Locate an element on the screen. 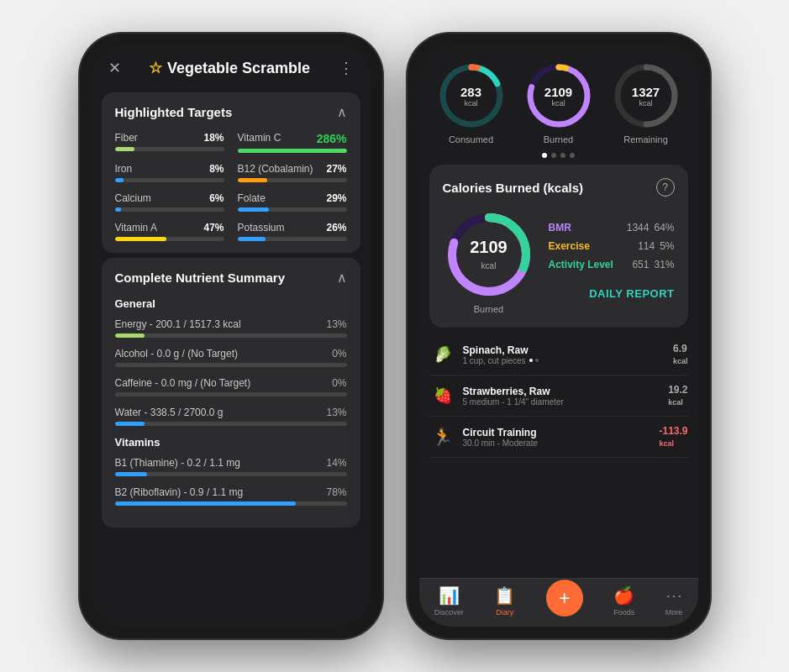  strawberries-name: Strawberries, Raw is located at coordinates (513, 391).